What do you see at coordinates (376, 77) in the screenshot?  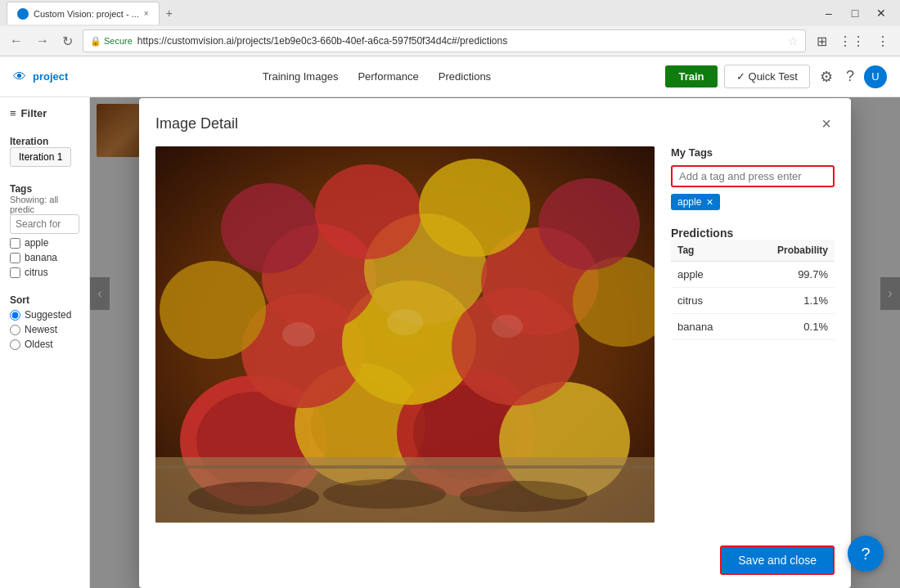 I see `app-navigation: Training Images Performance Predictions` at bounding box center [376, 77].